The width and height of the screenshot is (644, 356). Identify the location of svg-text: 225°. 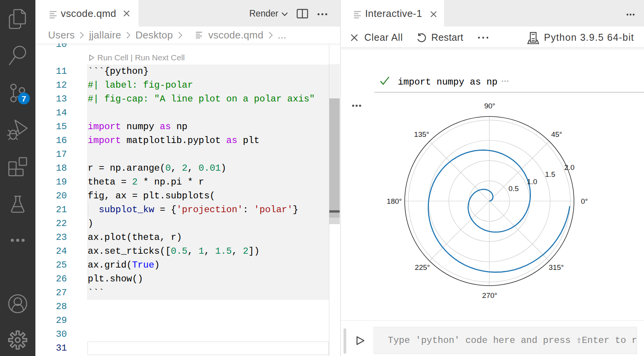
(422, 268).